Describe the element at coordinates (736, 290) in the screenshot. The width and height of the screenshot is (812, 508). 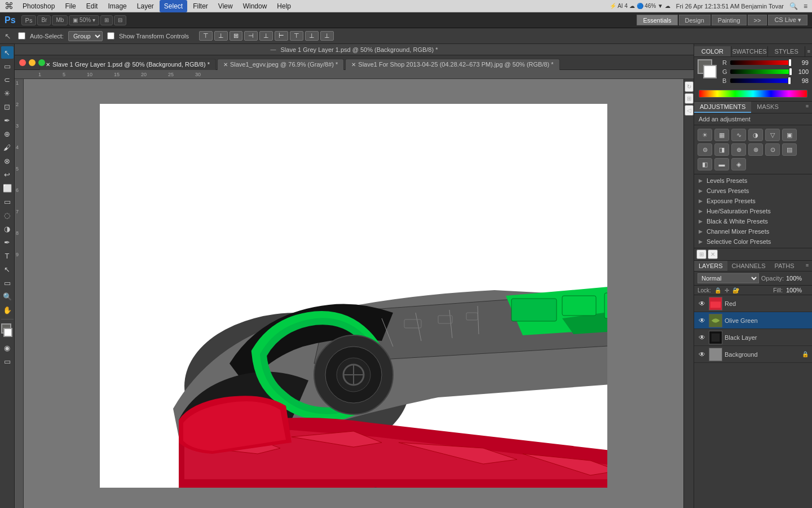
I see `lock-all-btn: 🔐` at that location.